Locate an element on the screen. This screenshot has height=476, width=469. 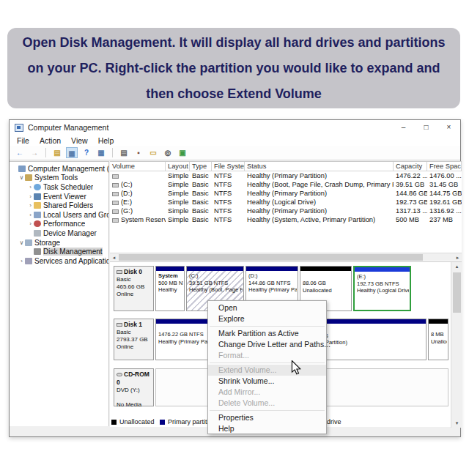
storage-icon is located at coordinates (29, 243).